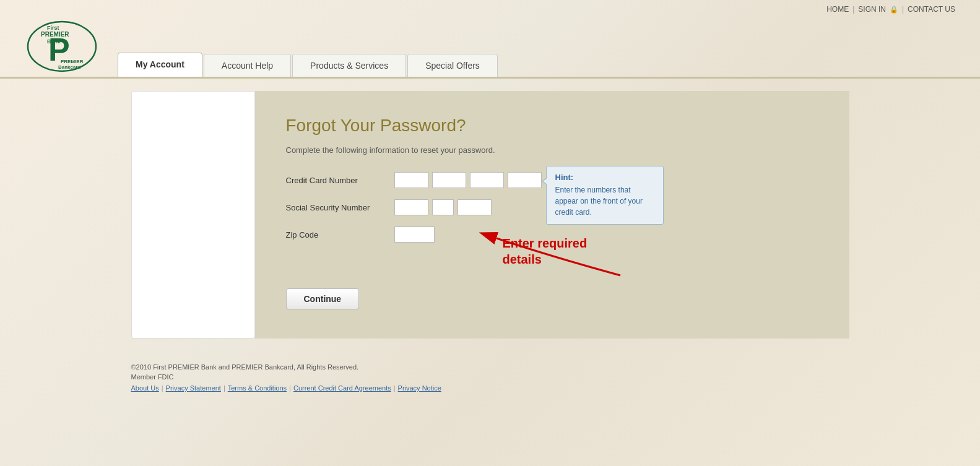 This screenshot has height=466, width=980. Describe the element at coordinates (453, 66) in the screenshot. I see `tab-special-offers: Special Offers` at that location.